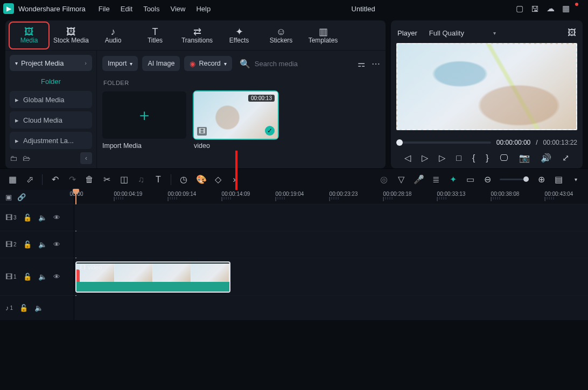 This screenshot has width=588, height=390. Describe the element at coordinates (323, 36) in the screenshot. I see `tab-templates: ▥Templates` at that location.